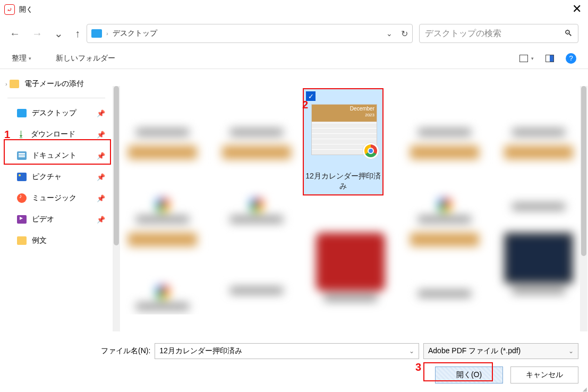 This screenshot has width=588, height=392. I want to click on filename-label: ファイル名(N):, so click(125, 351).